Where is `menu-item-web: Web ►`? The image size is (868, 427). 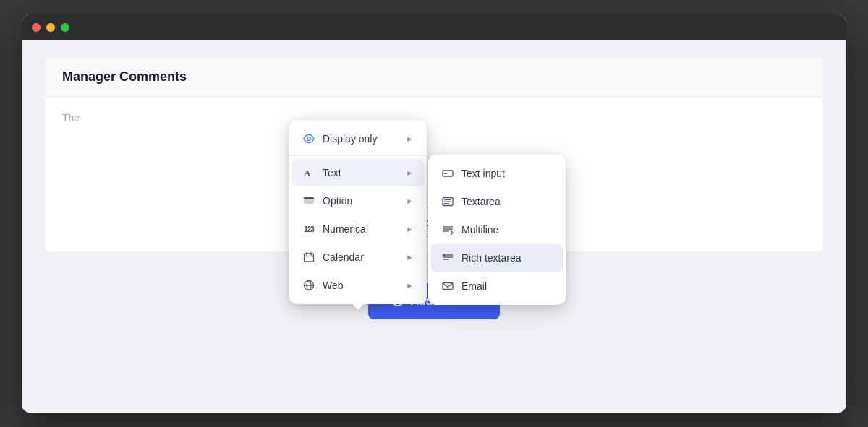
menu-item-web: Web ► is located at coordinates (358, 285).